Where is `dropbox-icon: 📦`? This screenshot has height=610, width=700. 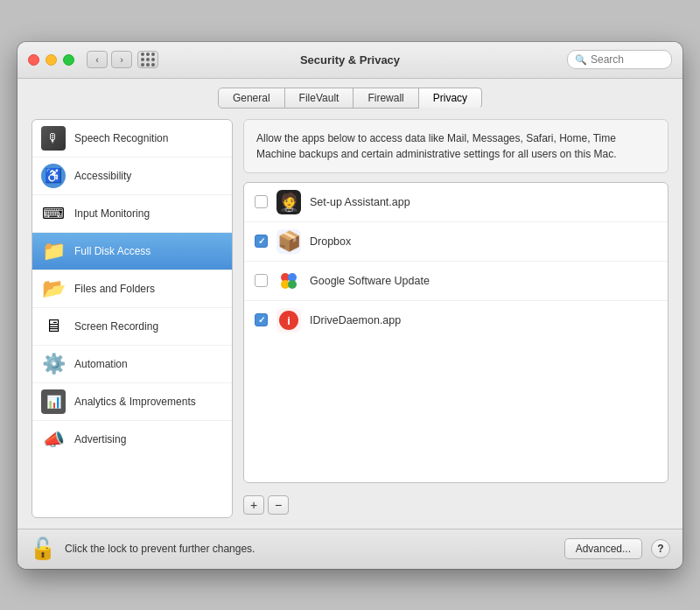
dropbox-icon: 📦 is located at coordinates (289, 242).